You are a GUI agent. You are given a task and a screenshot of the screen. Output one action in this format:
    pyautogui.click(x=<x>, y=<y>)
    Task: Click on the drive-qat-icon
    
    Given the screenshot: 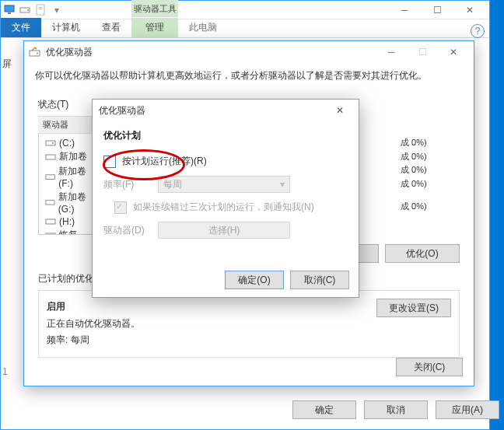 What is the action you would take?
    pyautogui.click(x=26, y=10)
    